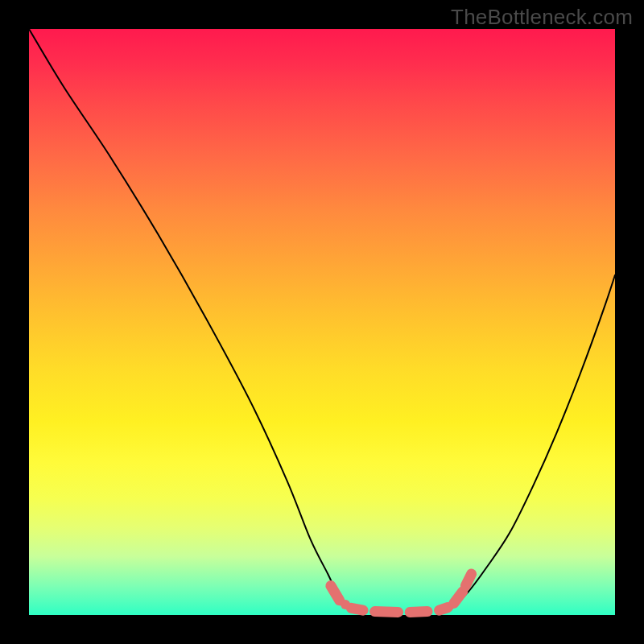 The width and height of the screenshot is (644, 644). Describe the element at coordinates (542, 18) in the screenshot. I see `watermark-text: TheBottleneck.com` at that location.